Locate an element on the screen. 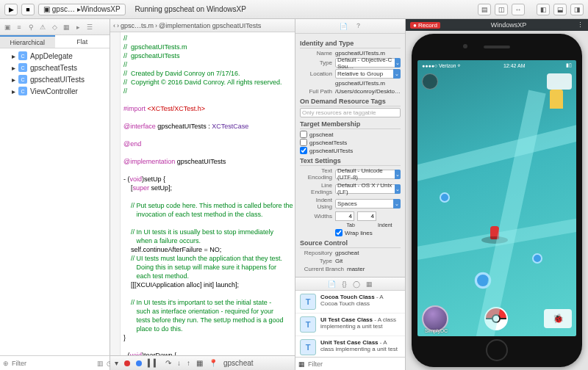 The width and height of the screenshot is (588, 370). target-uitests: gpscheatUITests is located at coordinates (350, 150).